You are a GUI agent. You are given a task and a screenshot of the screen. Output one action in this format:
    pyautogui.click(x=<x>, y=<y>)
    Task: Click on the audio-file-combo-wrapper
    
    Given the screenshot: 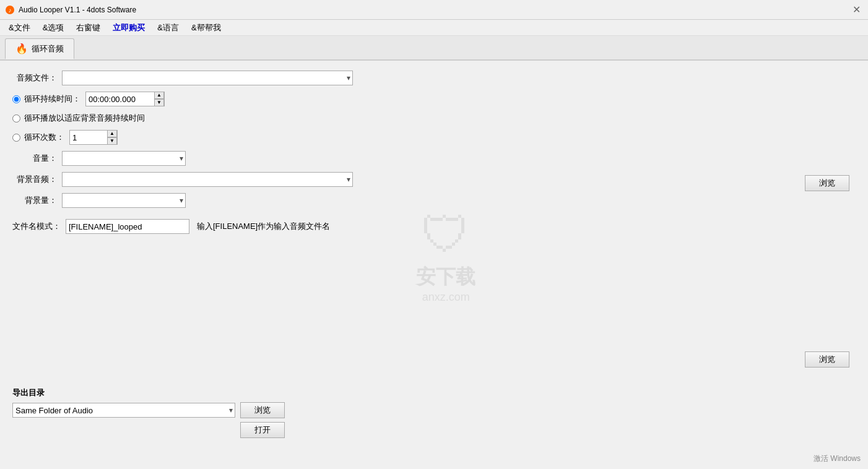 What is the action you would take?
    pyautogui.click(x=207, y=78)
    